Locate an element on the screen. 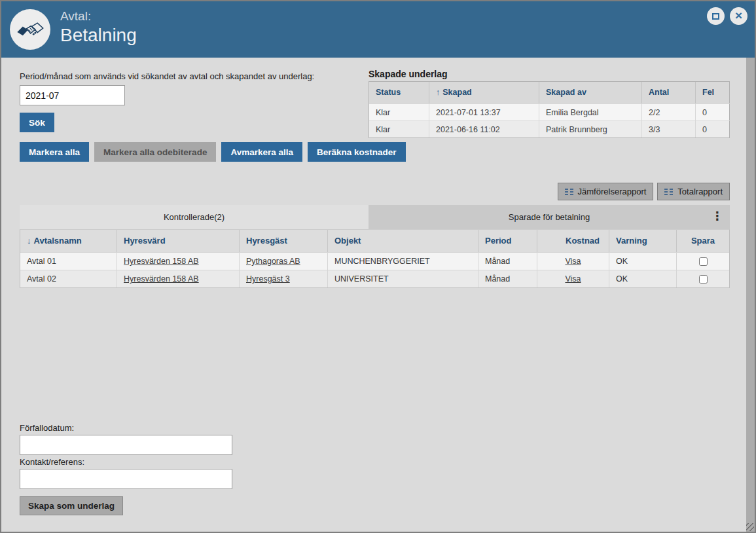 The width and height of the screenshot is (756, 533). column-header-hyresgast: Hyresgäst is located at coordinates (284, 241).